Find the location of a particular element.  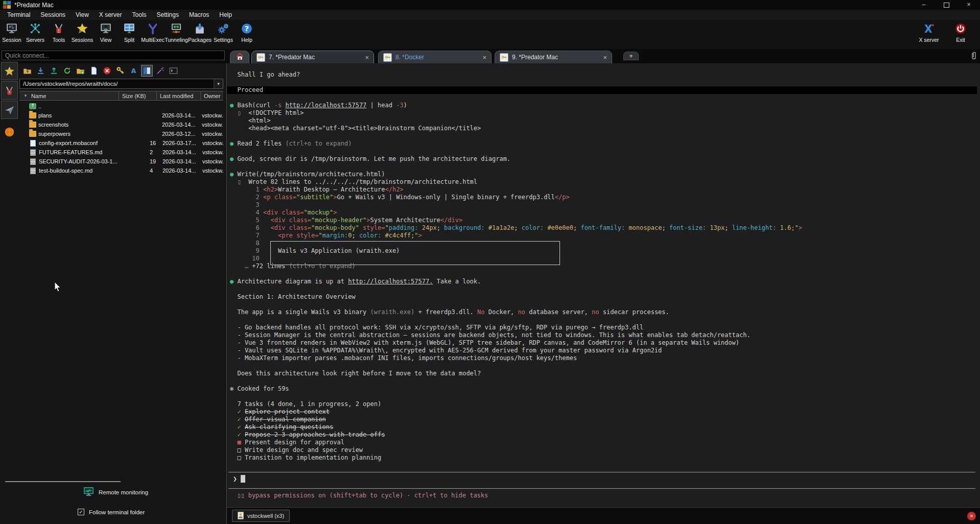

toolbar-help: ?Help is located at coordinates (247, 32).